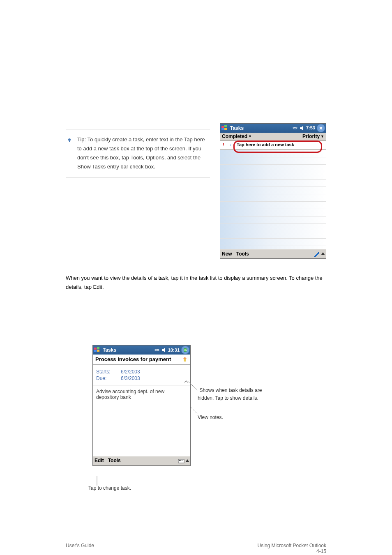  I want to click on annotation-3-label: Tap to change task., so click(110, 488).